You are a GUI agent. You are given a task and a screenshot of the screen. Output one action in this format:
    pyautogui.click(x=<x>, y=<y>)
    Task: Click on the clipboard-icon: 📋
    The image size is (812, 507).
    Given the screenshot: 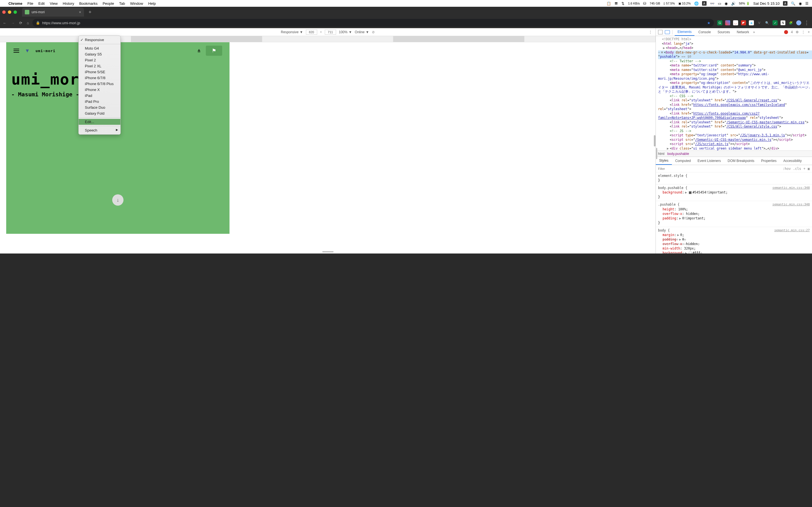 What is the action you would take?
    pyautogui.click(x=609, y=3)
    